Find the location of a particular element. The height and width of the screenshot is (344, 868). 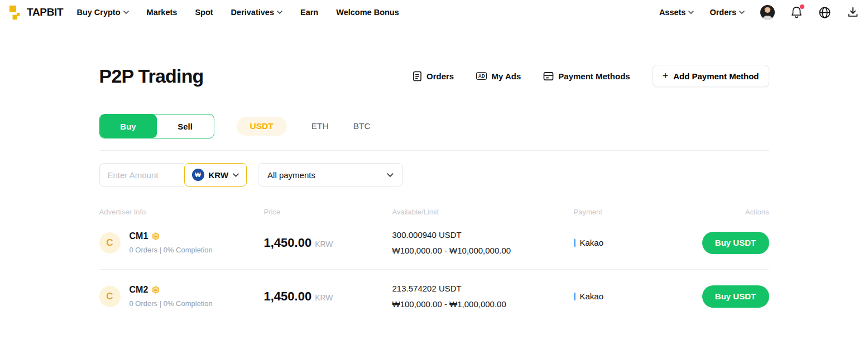

order-limit: ₩100,000.00 - ₩10,000,000.00 is located at coordinates (483, 250).